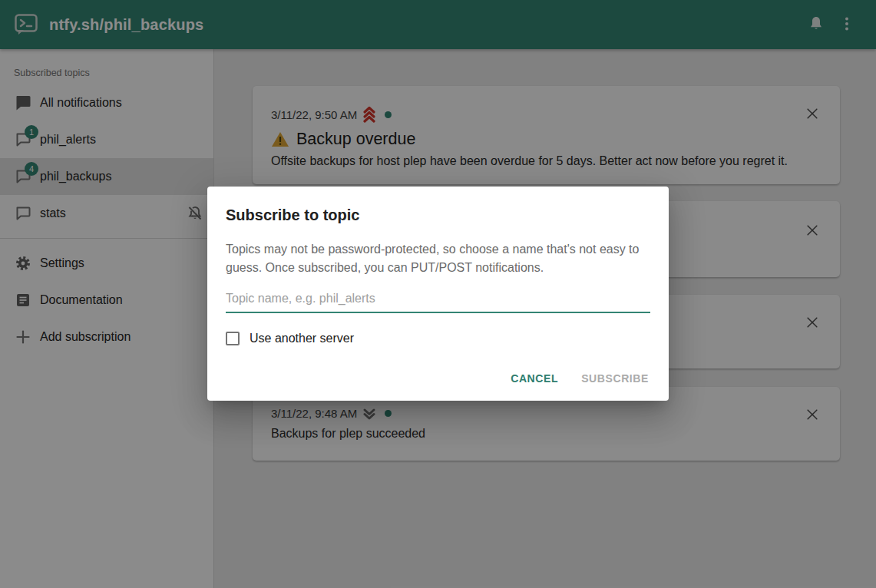 The height and width of the screenshot is (588, 876). I want to click on topic-name-input, so click(438, 301).